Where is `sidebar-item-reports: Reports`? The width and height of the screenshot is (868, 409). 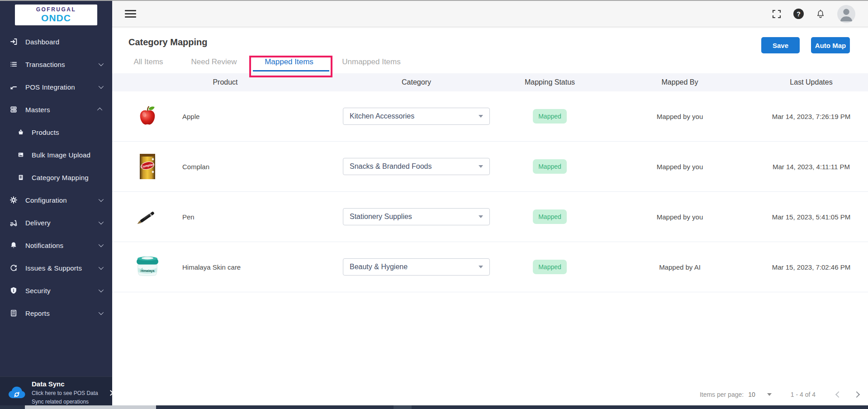 sidebar-item-reports: Reports is located at coordinates (56, 313).